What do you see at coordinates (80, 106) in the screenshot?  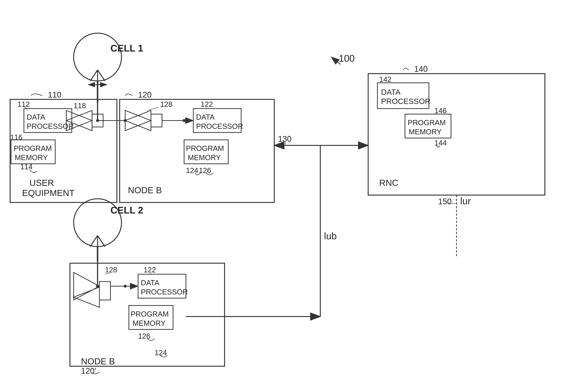 I see `ref-118: 118` at bounding box center [80, 106].